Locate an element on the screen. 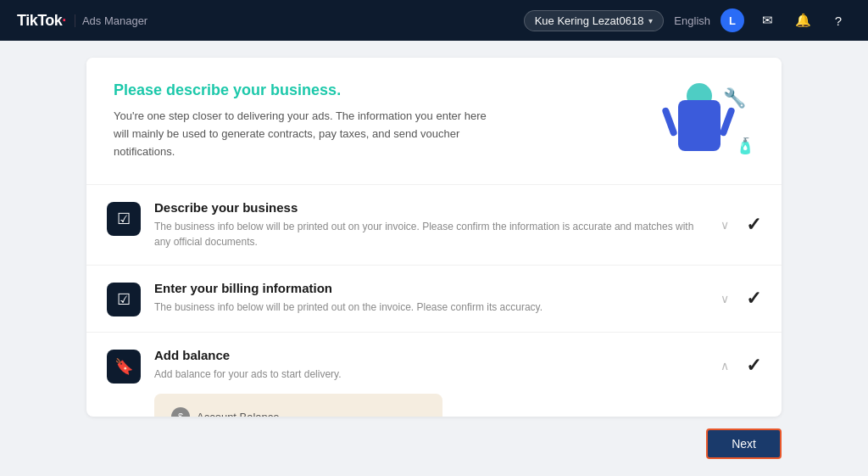 The image size is (868, 476). step-icon-billing: ☑ is located at coordinates (124, 300).